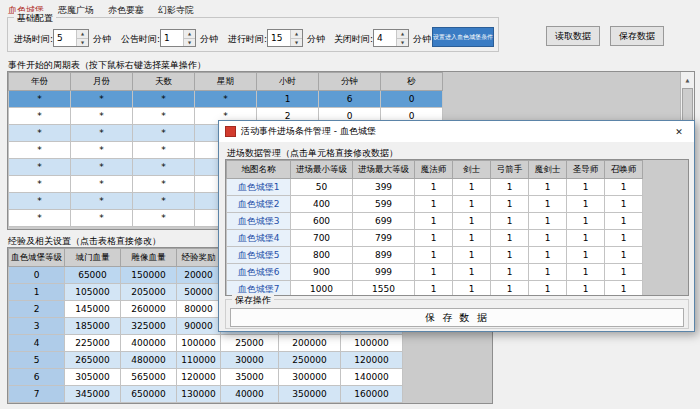 The width and height of the screenshot is (700, 409). I want to click on table-cell: 血色城堡6, so click(259, 272).